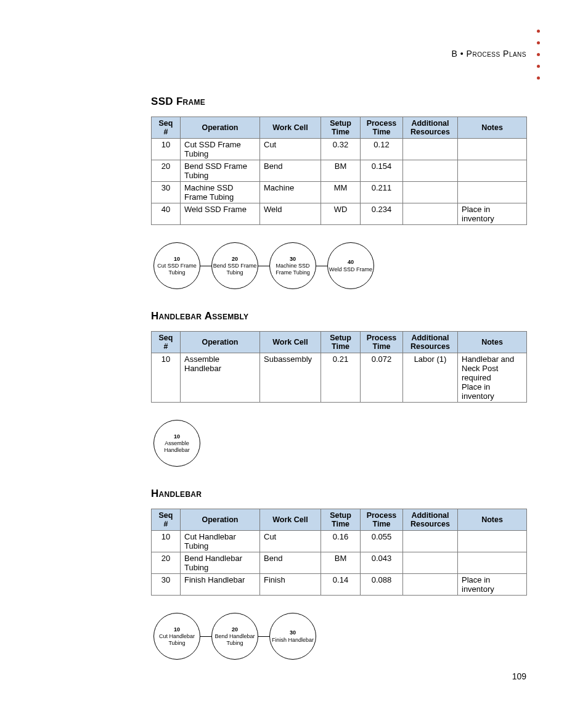 This screenshot has width=588, height=717. Describe the element at coordinates (382, 149) in the screenshot. I see `table-cell: 0.12` at that location.